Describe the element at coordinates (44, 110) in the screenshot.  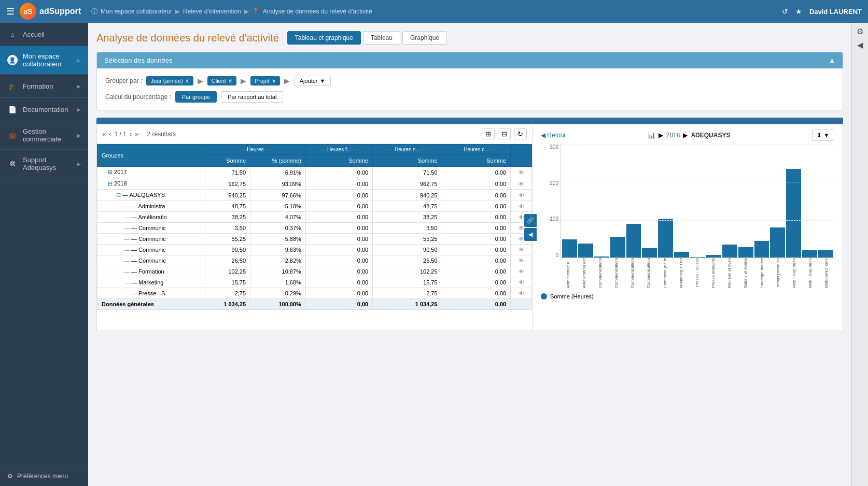
I see `sidebar-item-documentation: 📄 Documentation ▶` at that location.